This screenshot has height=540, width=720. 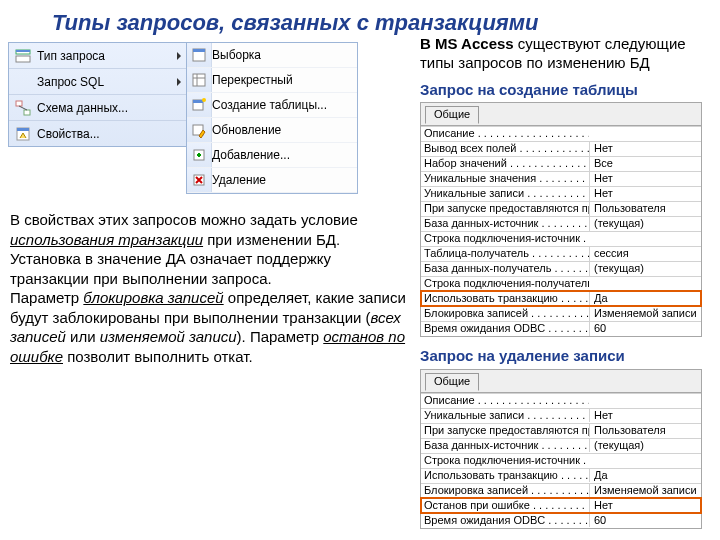 I want to click on append-icon, so click(x=199, y=155).